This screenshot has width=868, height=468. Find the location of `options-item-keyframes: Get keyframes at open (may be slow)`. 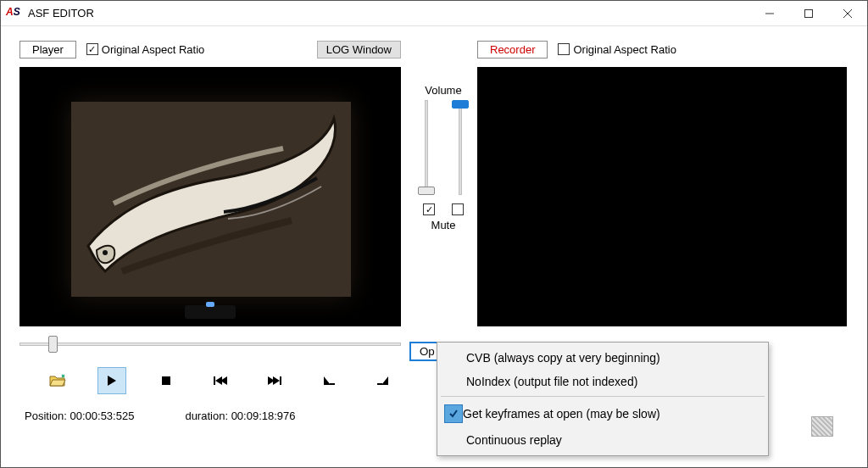

options-item-keyframes: Get keyframes at open (may be slow) is located at coordinates (603, 414).